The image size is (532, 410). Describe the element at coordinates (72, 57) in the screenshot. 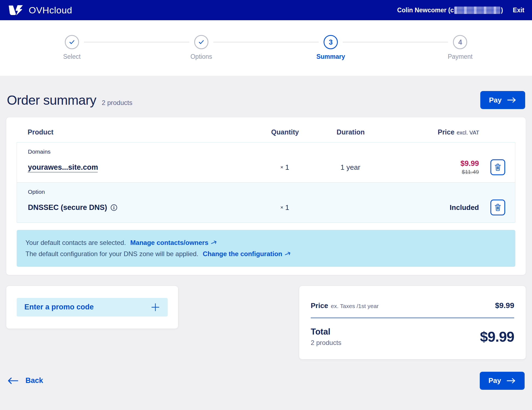

I see `step-select-label: Select` at that location.